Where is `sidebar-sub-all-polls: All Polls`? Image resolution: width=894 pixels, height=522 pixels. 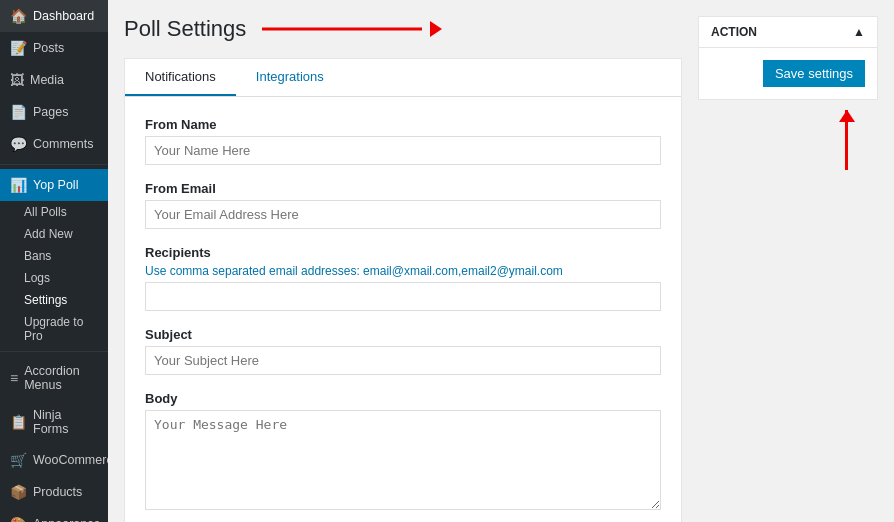
sidebar-sub-all-polls: All Polls is located at coordinates (54, 212).